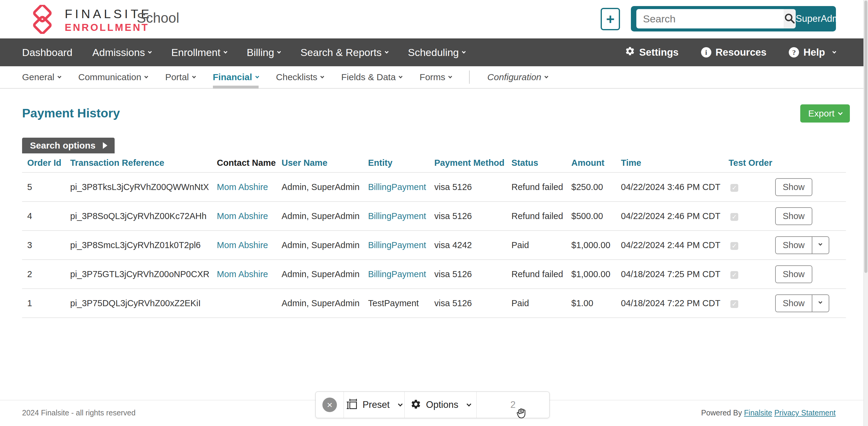  I want to click on order-id-cell: 5, so click(44, 187).